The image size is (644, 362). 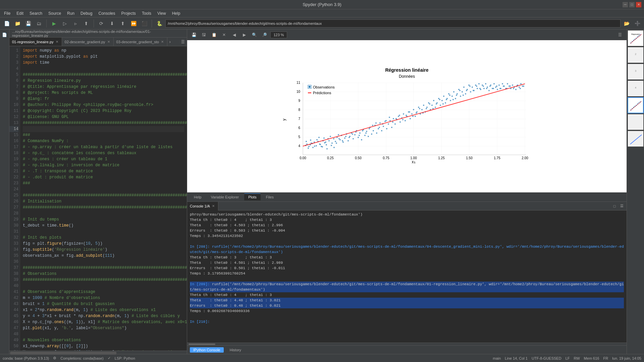 I want to click on console-new-btn: □, so click(x=614, y=206).